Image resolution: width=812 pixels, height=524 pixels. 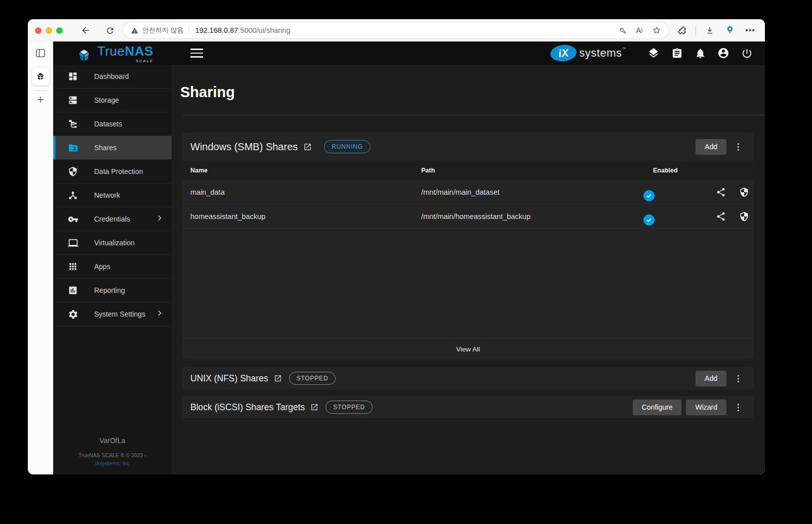 I want to click on close-window-button, so click(x=38, y=30).